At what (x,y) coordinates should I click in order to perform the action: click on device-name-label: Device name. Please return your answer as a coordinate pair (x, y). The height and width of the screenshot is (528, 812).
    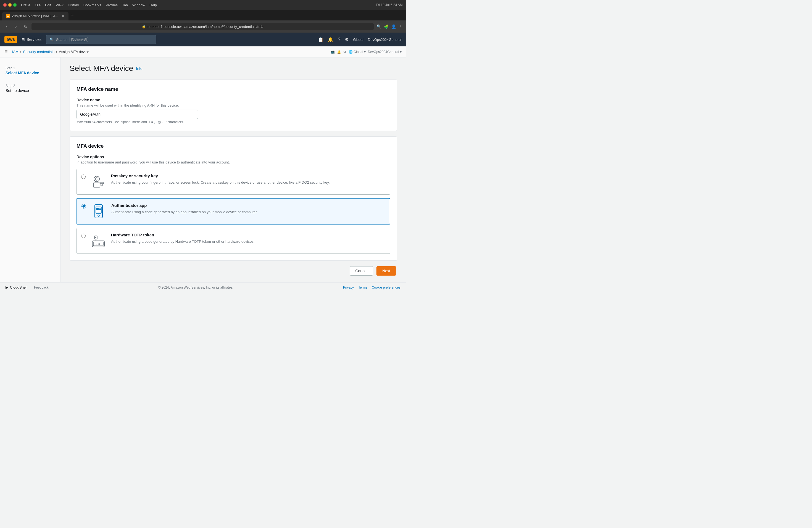
    Looking at the image, I should click on (233, 100).